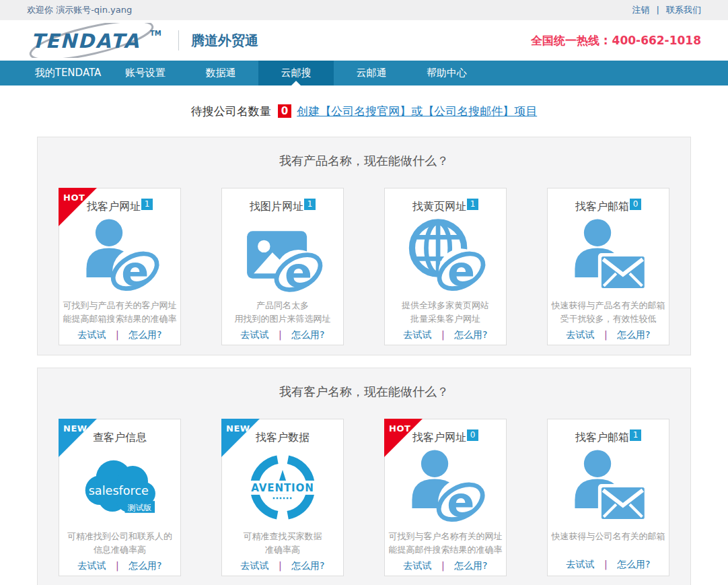  Describe the element at coordinates (445, 543) in the screenshot. I see `card-desc: 可找到与客户名称有关的网址能提高邮件搜索结果的准确率` at that location.